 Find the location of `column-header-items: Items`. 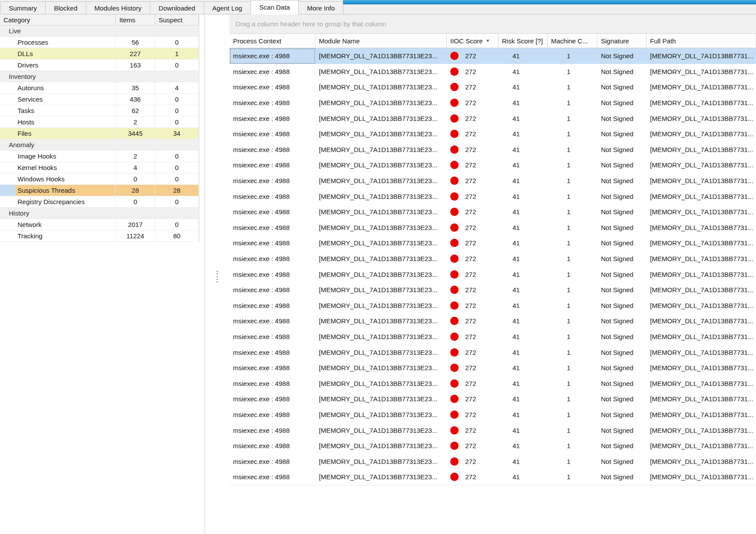

column-header-items: Items is located at coordinates (135, 20).